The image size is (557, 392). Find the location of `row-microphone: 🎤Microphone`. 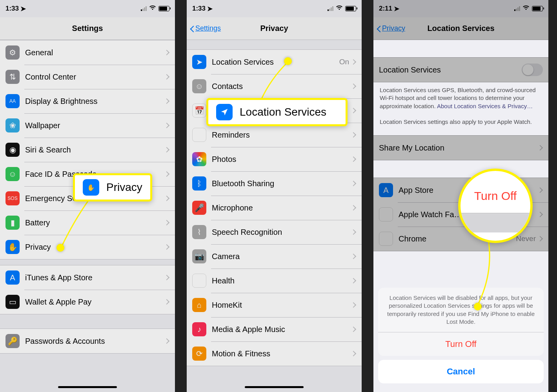

row-microphone: 🎤Microphone is located at coordinates (274, 208).